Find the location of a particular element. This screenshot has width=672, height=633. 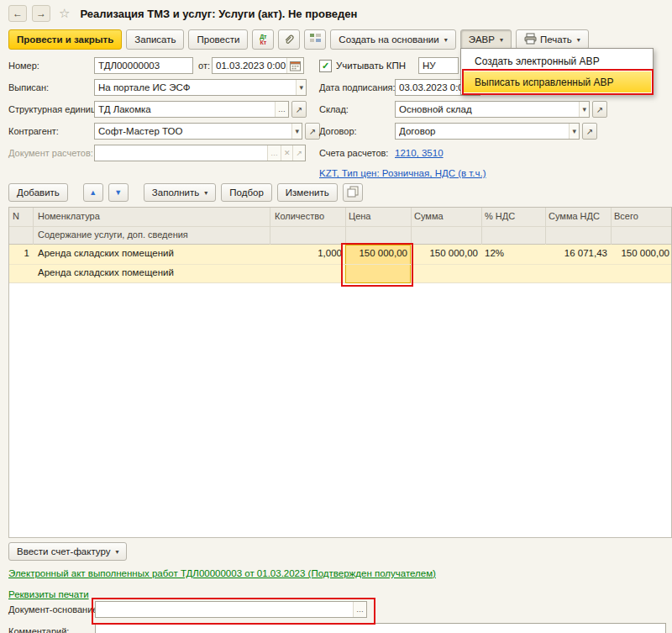

header-quantity: Количество is located at coordinates (299, 216).